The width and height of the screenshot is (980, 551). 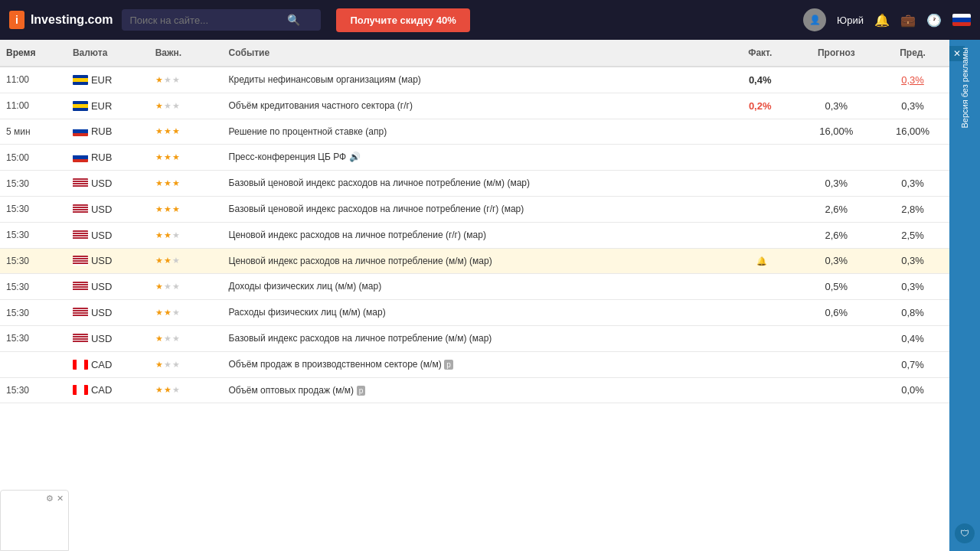 I want to click on event-text: Ценовой индекс расходов на личное потреб…, so click(x=361, y=261).